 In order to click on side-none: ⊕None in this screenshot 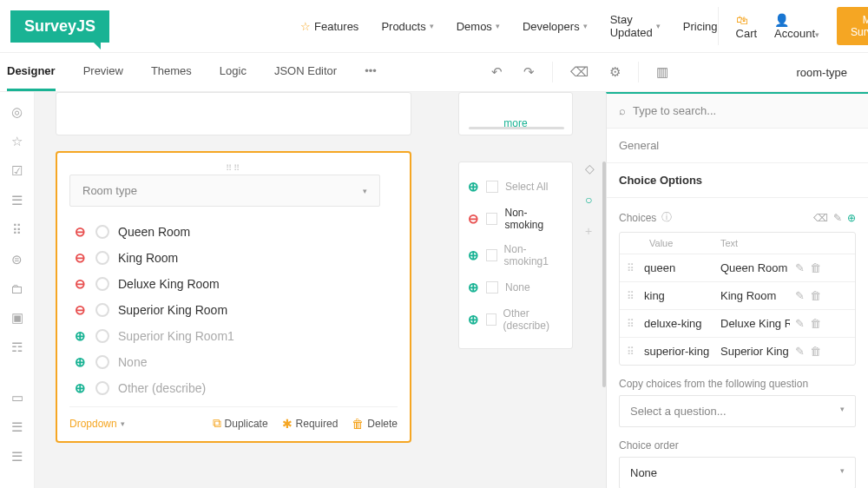, I will do `click(516, 287)`.